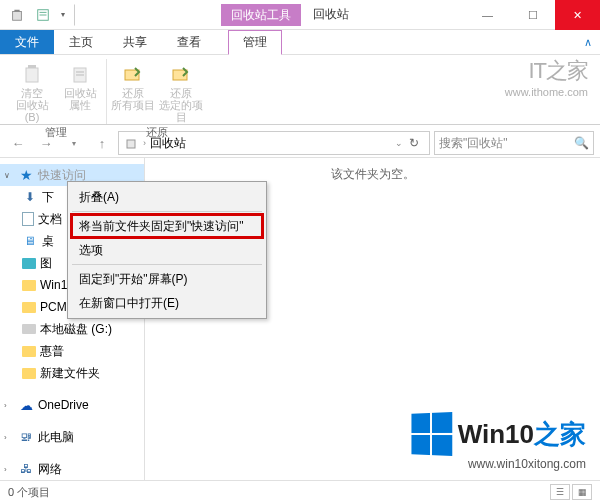  What do you see at coordinates (532, 14) in the screenshot?
I see `window-controls: — ☐ ✕` at bounding box center [532, 14].